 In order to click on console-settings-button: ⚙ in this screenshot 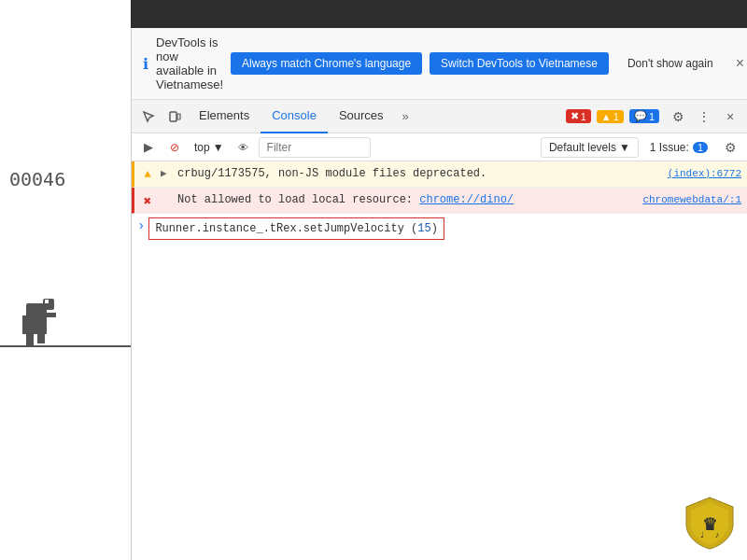, I will do `click(730, 147)`.